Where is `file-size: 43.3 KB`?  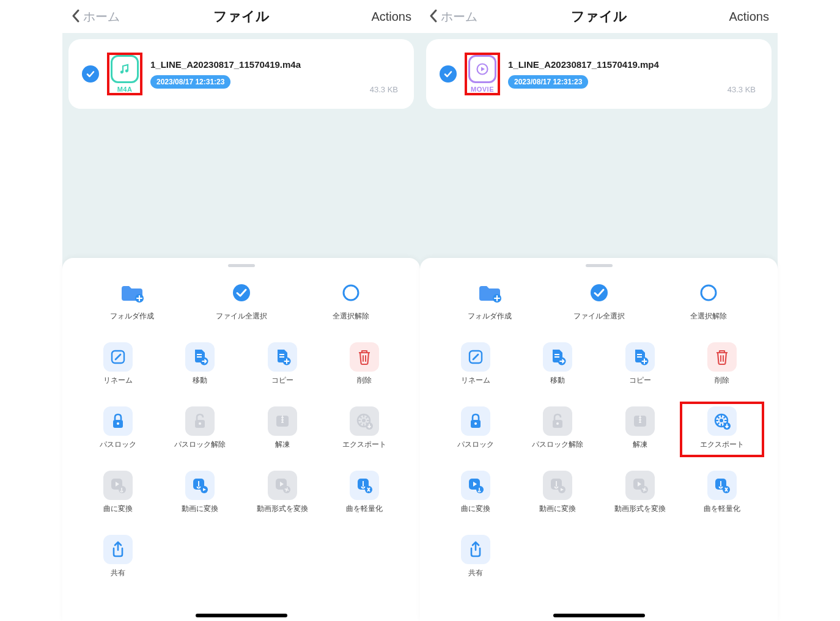 file-size: 43.3 KB is located at coordinates (742, 89).